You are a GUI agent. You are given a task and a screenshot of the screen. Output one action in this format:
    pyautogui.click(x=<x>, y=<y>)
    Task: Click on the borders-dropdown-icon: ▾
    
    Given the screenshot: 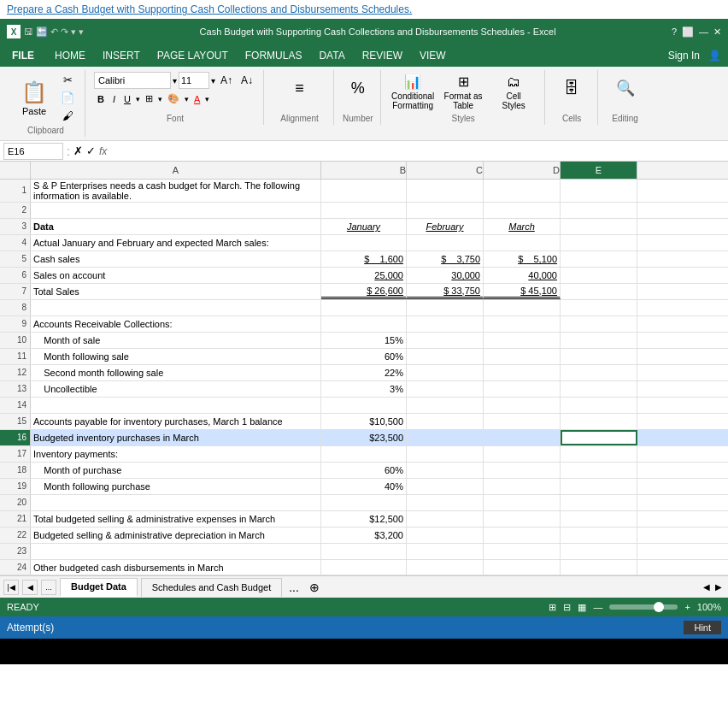 What is the action you would take?
    pyautogui.click(x=161, y=99)
    